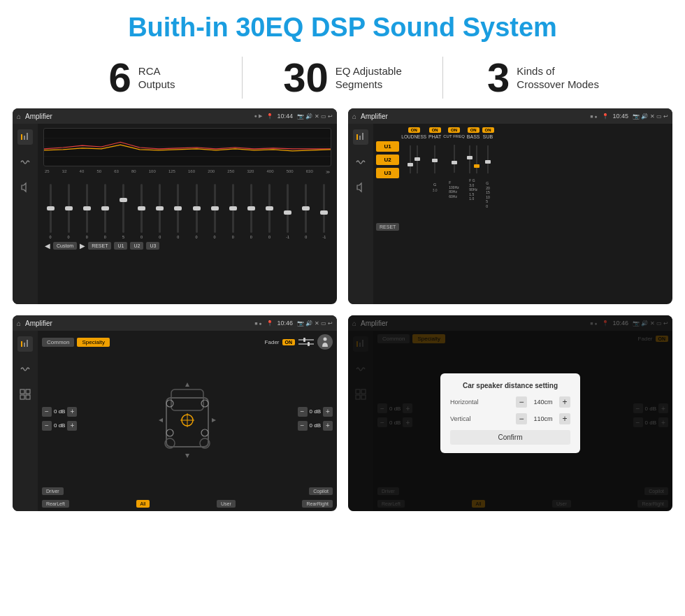 This screenshot has width=685, height=616. Describe the element at coordinates (25, 187) in the screenshot. I see `eq-sidebar-icon-speaker` at that location.